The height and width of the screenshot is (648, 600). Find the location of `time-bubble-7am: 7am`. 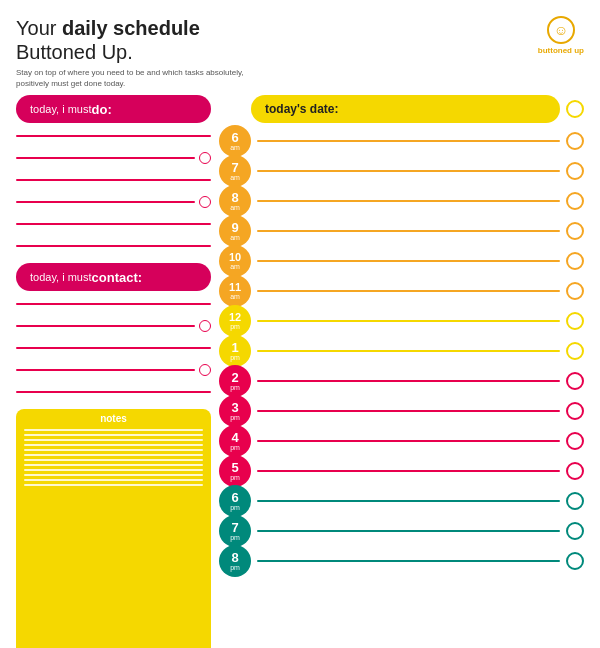

time-bubble-7am: 7am is located at coordinates (235, 171).